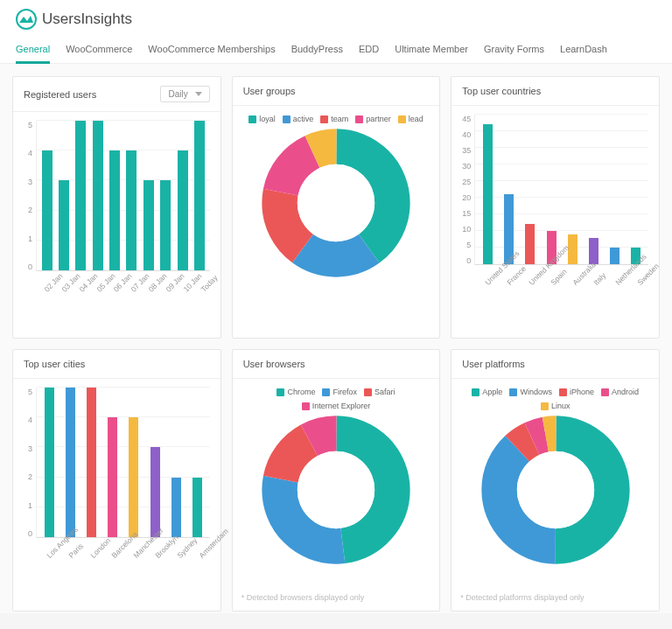 This screenshot has height=629, width=672. What do you see at coordinates (185, 94) in the screenshot?
I see `interval-select: Daily` at bounding box center [185, 94].